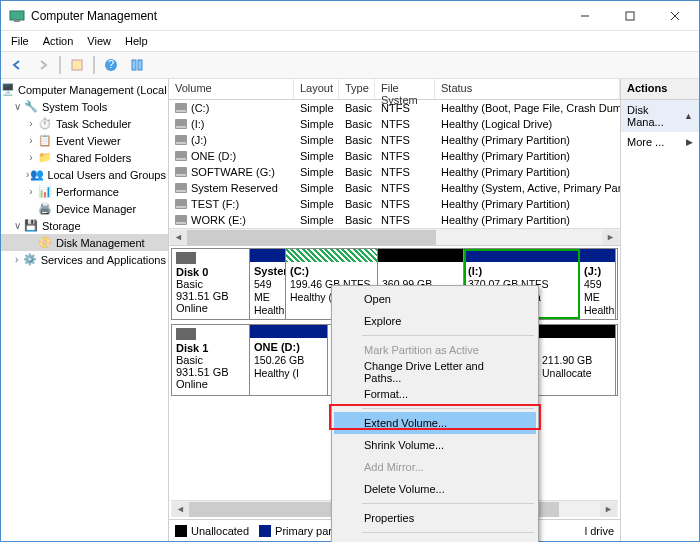 The height and width of the screenshot is (542, 700). Describe the element at coordinates (660, 142) in the screenshot. I see `actions-more: More ...▶` at that location.